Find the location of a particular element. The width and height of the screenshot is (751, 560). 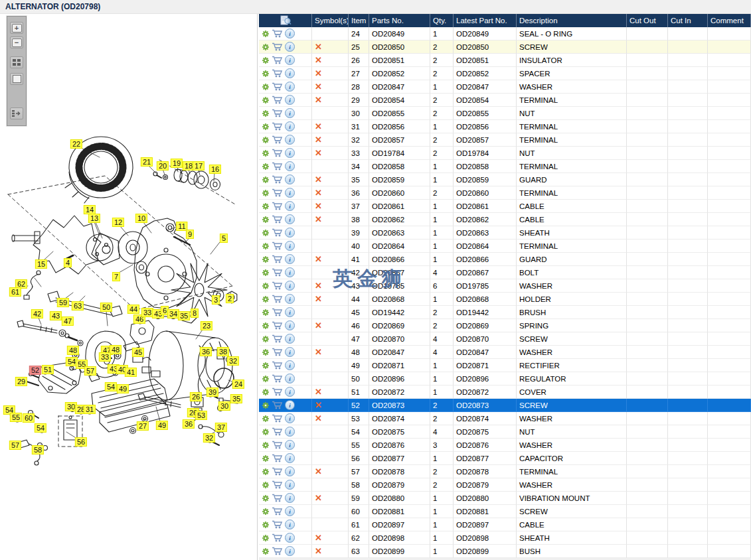

part-label-41: 41 is located at coordinates (131, 372).